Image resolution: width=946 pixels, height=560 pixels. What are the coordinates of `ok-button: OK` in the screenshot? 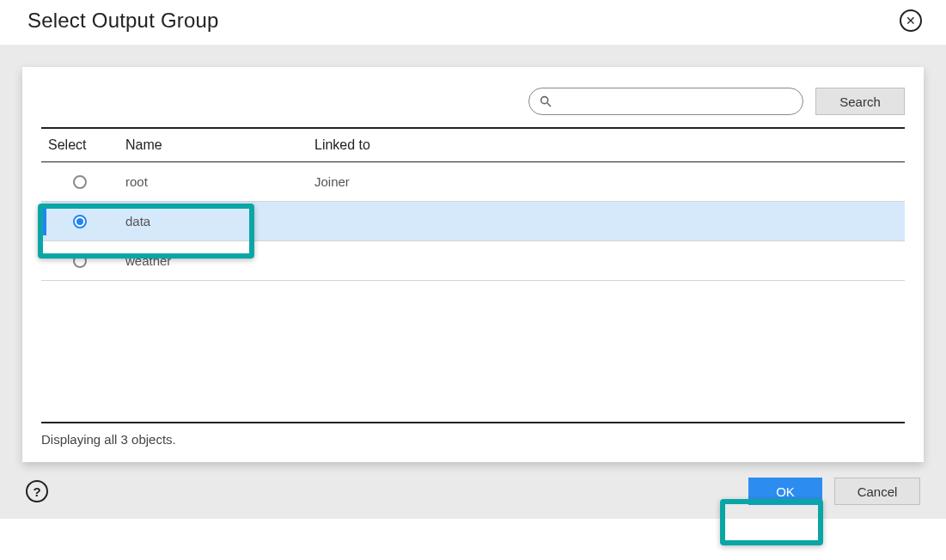 It's located at (785, 491).